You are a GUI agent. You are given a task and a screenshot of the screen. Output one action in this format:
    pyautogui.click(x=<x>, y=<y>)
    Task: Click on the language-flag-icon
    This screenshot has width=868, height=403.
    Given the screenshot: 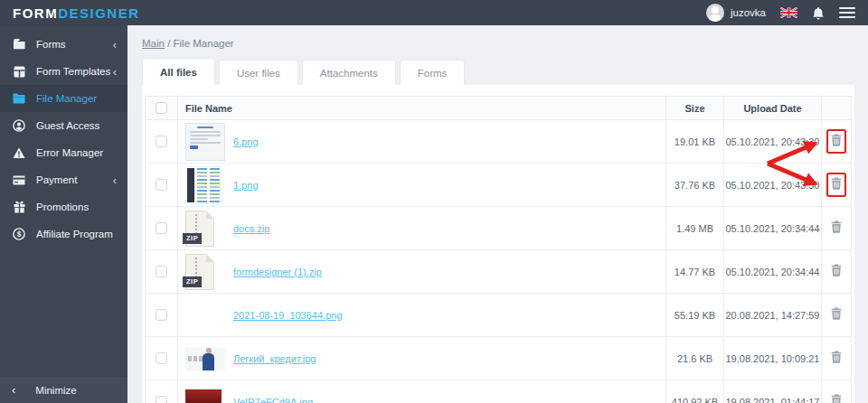 What is the action you would take?
    pyautogui.click(x=788, y=13)
    